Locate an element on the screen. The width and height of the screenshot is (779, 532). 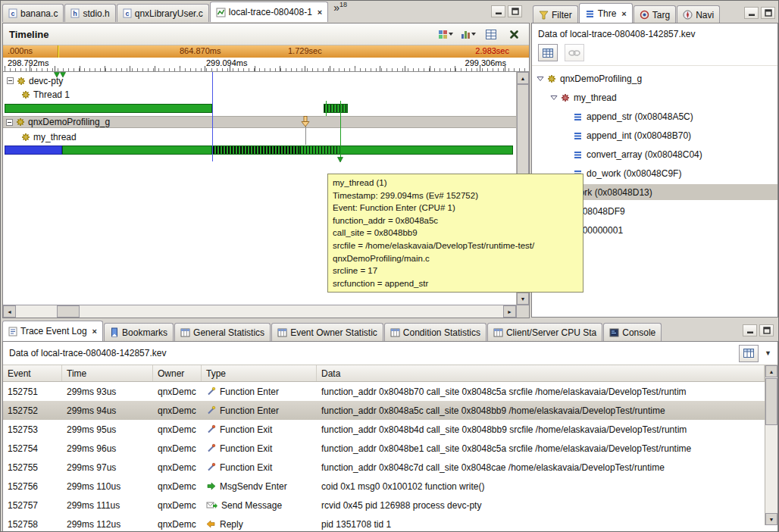
timeline-bar-my-thread is located at coordinates (259, 150).